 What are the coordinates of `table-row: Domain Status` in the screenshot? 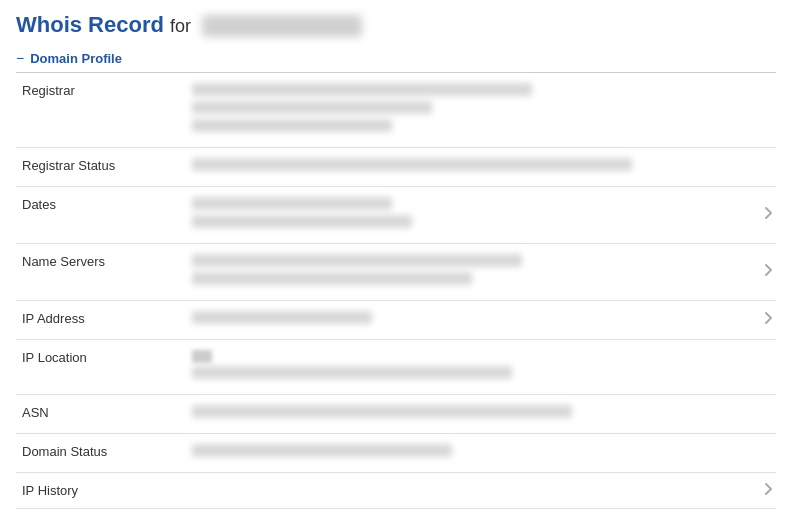 It's located at (396, 454).